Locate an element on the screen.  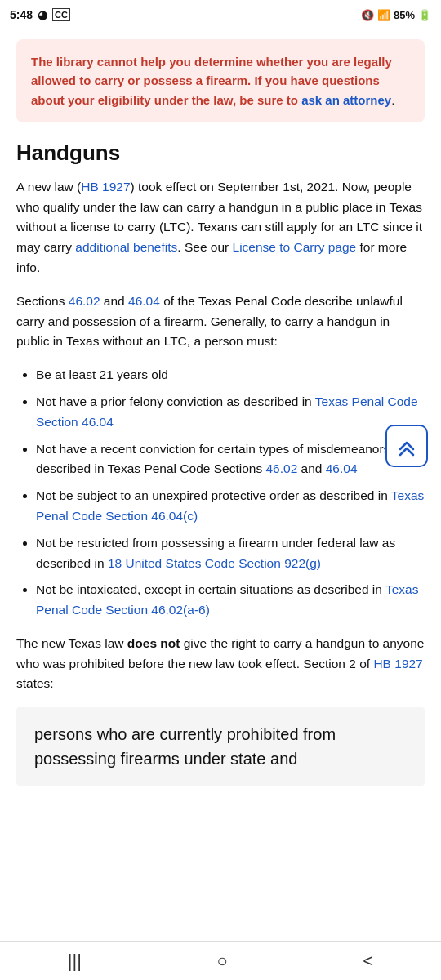
para1-before: A new law ( is located at coordinates (49, 186).